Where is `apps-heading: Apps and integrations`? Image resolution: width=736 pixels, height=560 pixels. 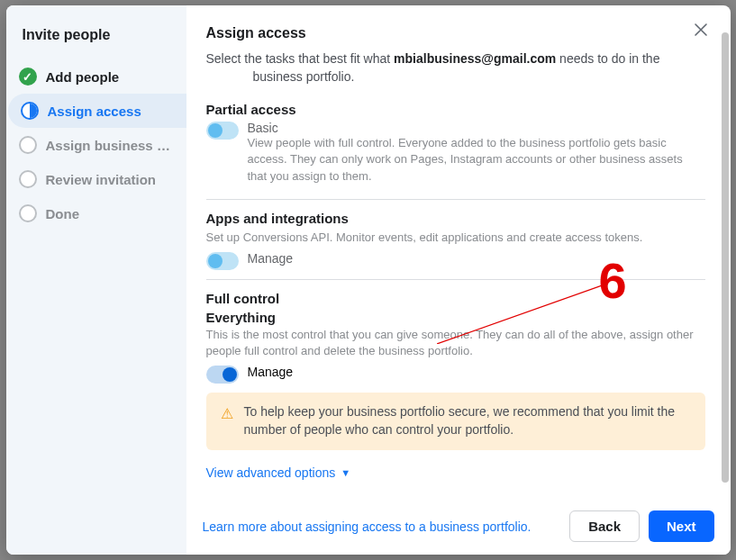
apps-heading: Apps and integrations is located at coordinates (456, 218).